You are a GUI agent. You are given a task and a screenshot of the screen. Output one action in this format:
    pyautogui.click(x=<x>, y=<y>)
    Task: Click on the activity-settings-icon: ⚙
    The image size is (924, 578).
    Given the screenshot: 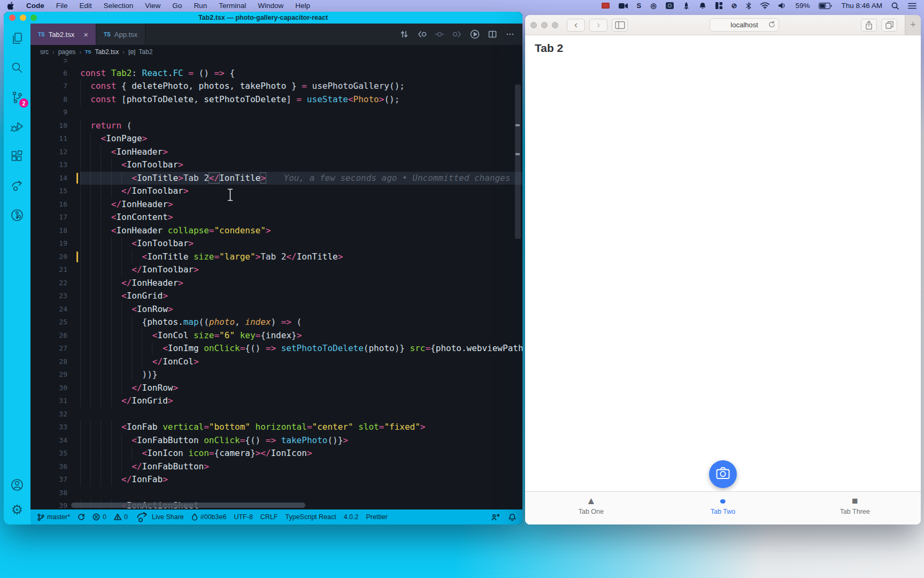 What is the action you would take?
    pyautogui.click(x=17, y=509)
    